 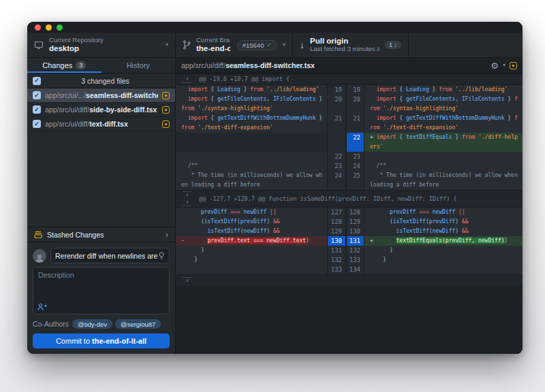 I want to click on code-old: /**, so click(x=251, y=166).